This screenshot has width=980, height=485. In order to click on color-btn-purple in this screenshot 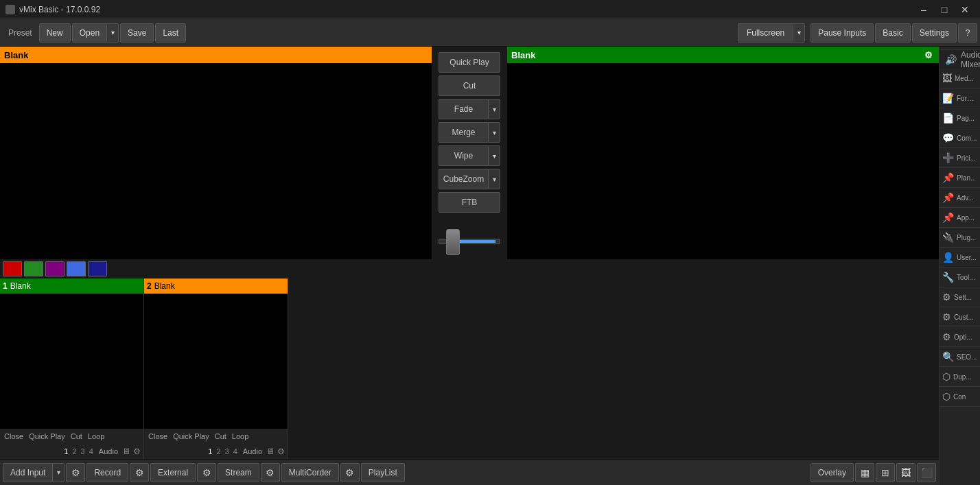, I will do `click(55, 269)`.